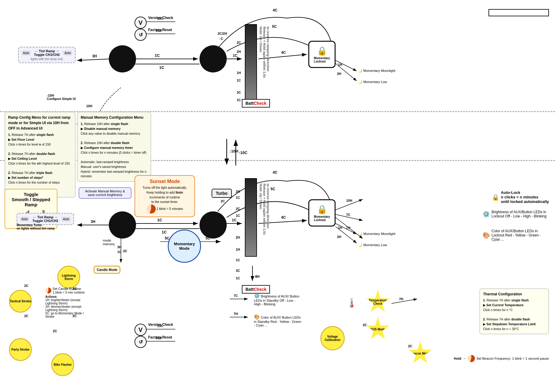  I want to click on batt-check-adv: BattCheck, so click(256, 289).